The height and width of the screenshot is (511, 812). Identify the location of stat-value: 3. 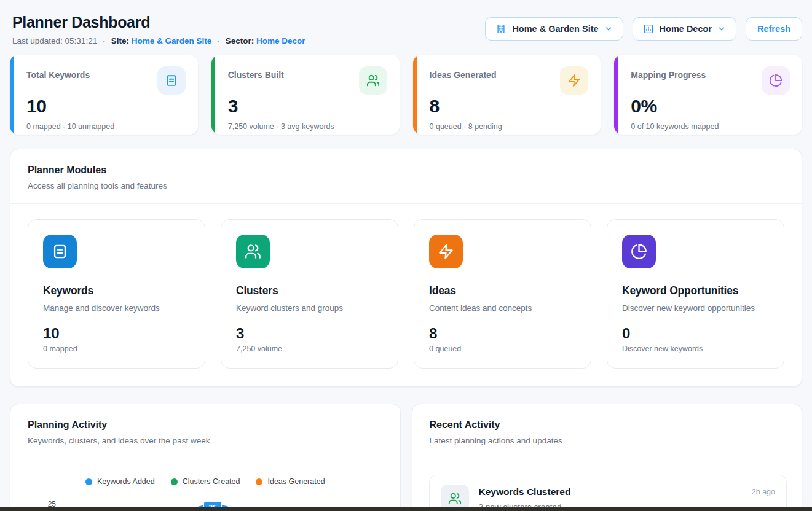
(307, 106).